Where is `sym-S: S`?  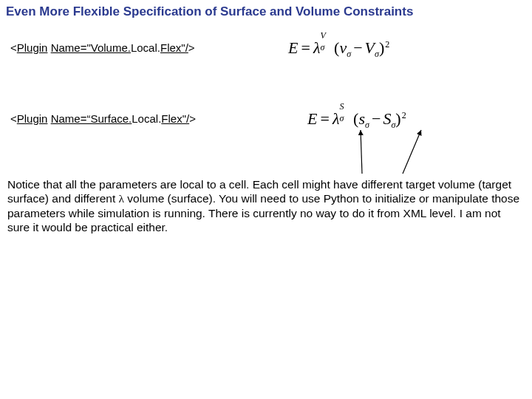
sym-S: S is located at coordinates (387, 118).